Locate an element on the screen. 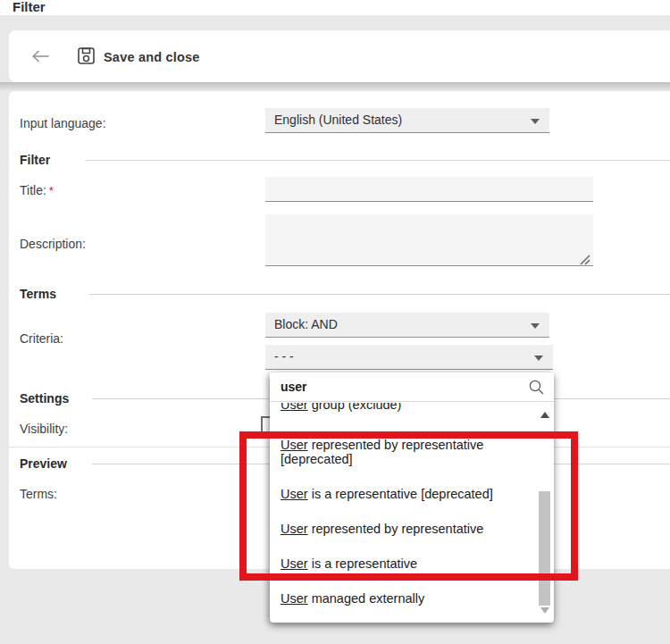  dropdown-option-list: User group (exclude)User represented by … is located at coordinates (412, 513).